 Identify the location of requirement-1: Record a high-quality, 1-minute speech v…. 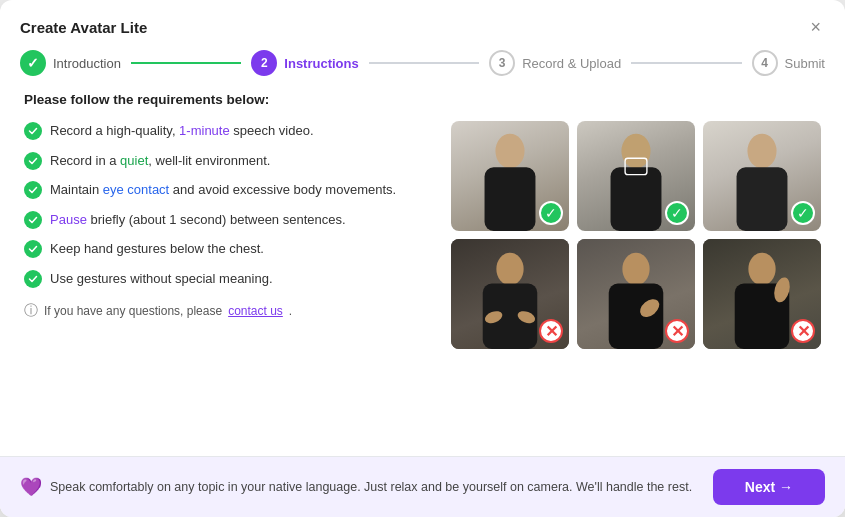
(226, 131).